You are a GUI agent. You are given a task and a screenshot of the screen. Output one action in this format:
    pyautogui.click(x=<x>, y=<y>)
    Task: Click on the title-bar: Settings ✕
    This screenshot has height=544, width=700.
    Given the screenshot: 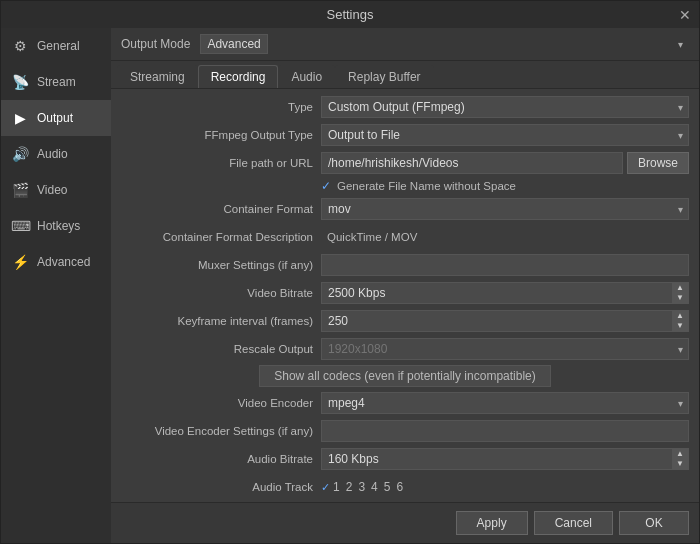 What is the action you would take?
    pyautogui.click(x=350, y=14)
    